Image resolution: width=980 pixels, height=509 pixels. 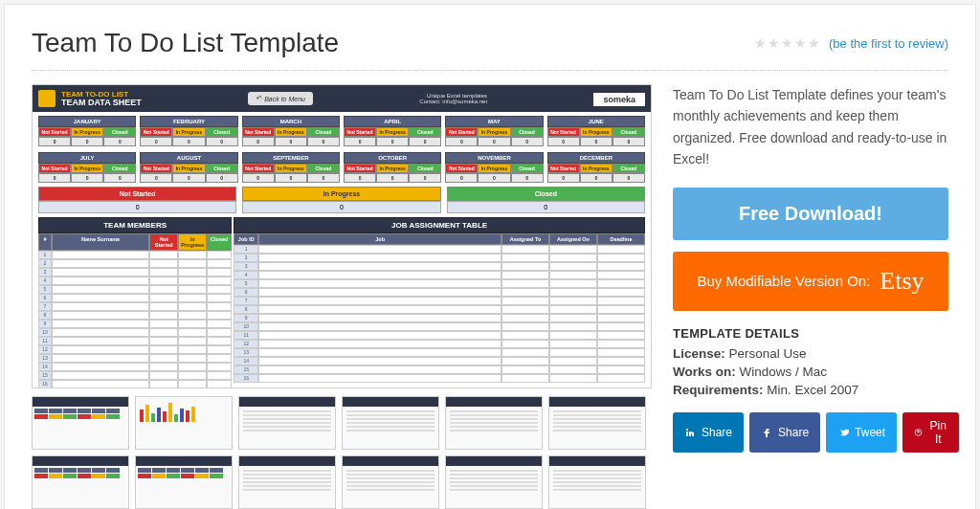 I want to click on months-row: JANUARY Not StartedIn ProgressClosed 000…, so click(x=342, y=130).